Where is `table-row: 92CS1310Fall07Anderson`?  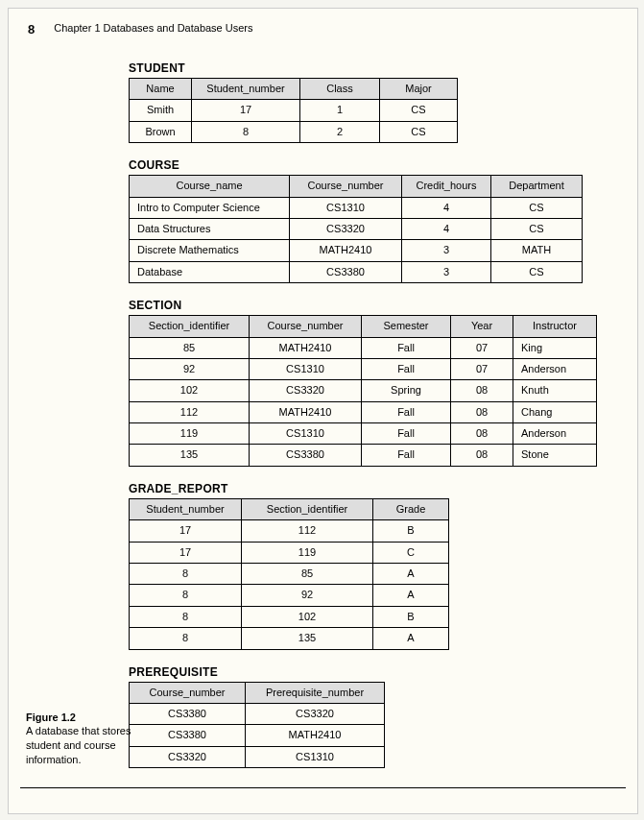
table-row: 92CS1310Fall07Anderson is located at coordinates (363, 369).